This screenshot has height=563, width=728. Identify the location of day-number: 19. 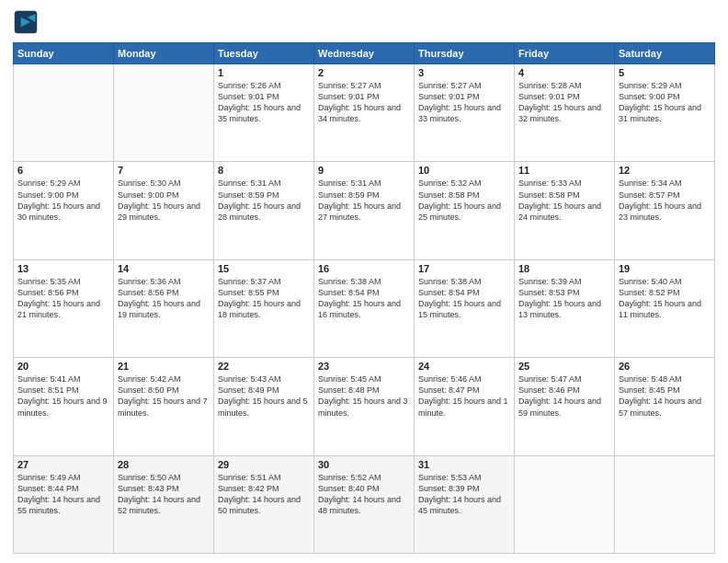
(665, 269).